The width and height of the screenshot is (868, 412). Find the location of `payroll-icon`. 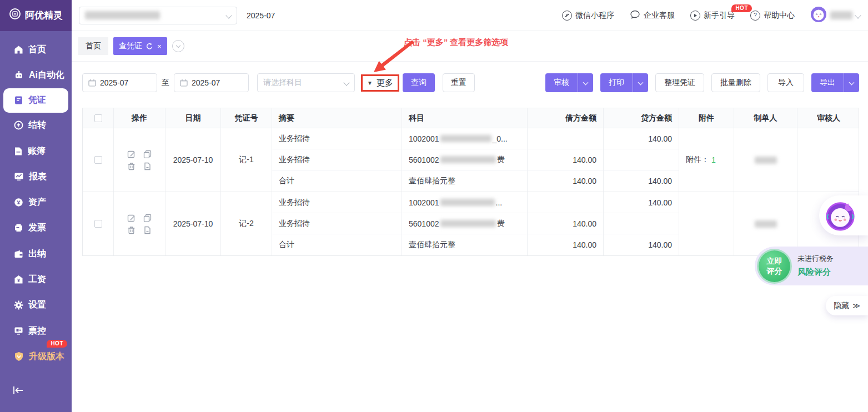

payroll-icon is located at coordinates (19, 280).